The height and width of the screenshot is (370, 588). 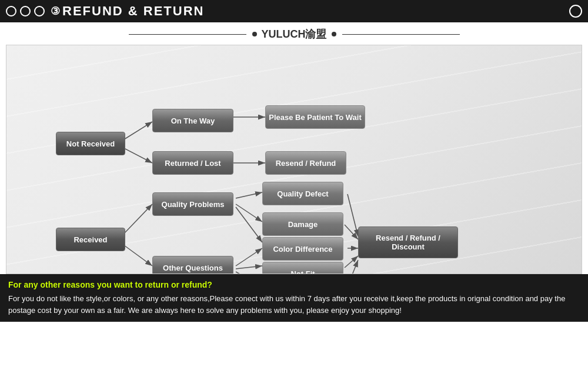 What do you see at coordinates (255, 34) in the screenshot?
I see `brand-dot-left` at bounding box center [255, 34].